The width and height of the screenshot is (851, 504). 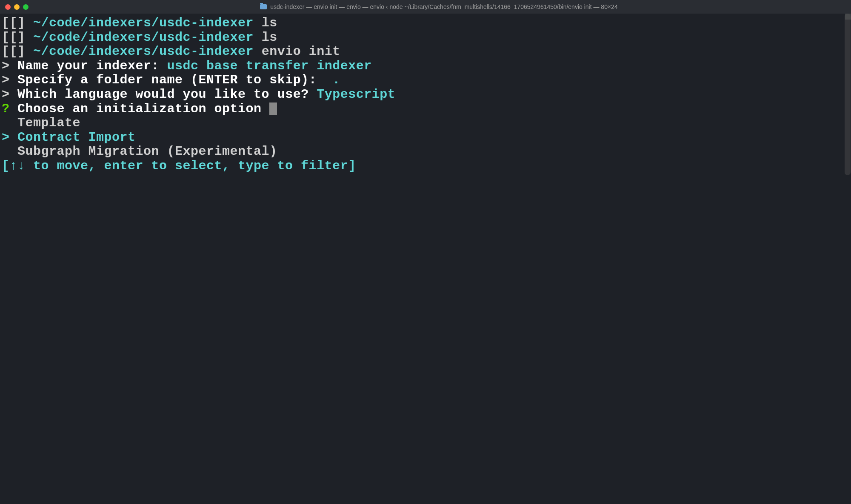 What do you see at coordinates (9, 137) in the screenshot?
I see `selection-marker: >` at bounding box center [9, 137].